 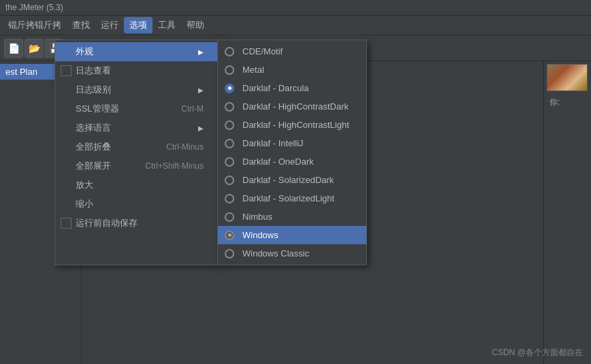 What do you see at coordinates (276, 88) in the screenshot?
I see `darcula-label: Darklaf - Darcula` at bounding box center [276, 88].